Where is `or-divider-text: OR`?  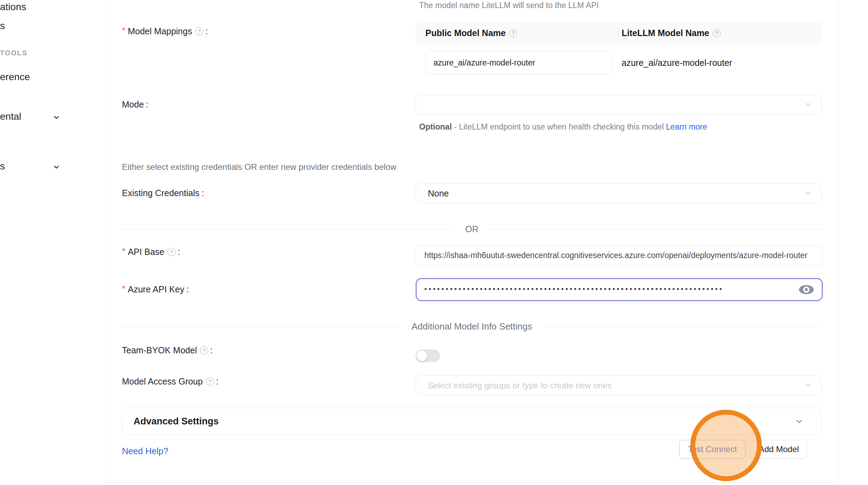
or-divider-text: OR is located at coordinates (472, 229).